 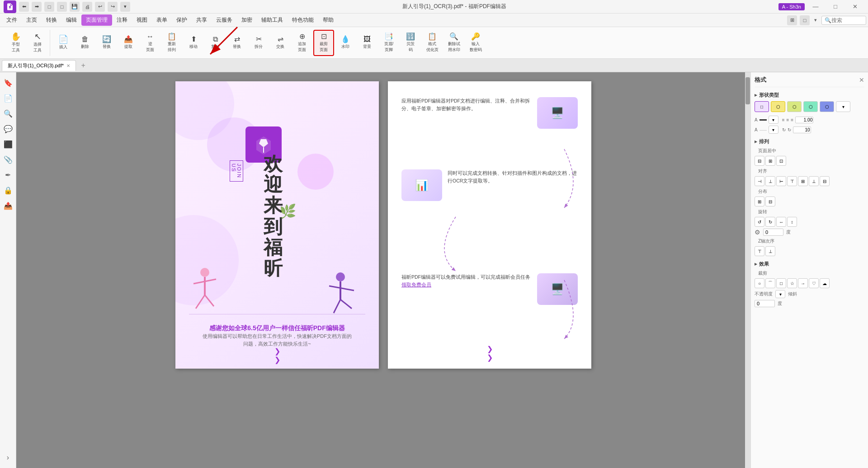 What do you see at coordinates (142, 20) in the screenshot?
I see `menu-view: 视图` at bounding box center [142, 20].